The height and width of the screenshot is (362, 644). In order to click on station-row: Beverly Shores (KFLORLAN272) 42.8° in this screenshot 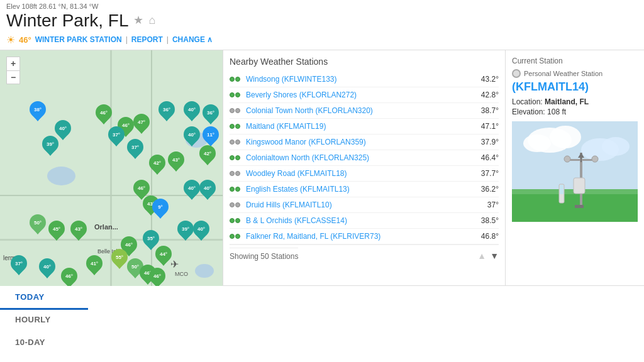, I will do `click(364, 96)`.